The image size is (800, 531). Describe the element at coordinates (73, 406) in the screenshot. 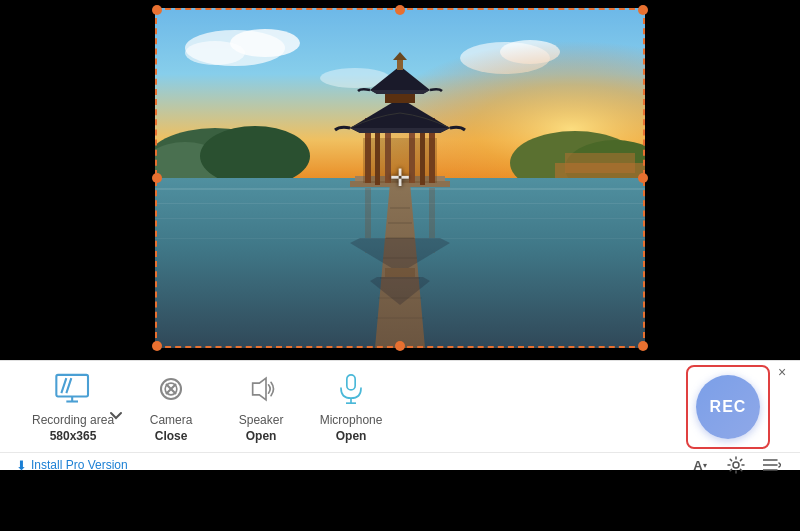

I see `recording-area-item: Recording area 580x365` at that location.